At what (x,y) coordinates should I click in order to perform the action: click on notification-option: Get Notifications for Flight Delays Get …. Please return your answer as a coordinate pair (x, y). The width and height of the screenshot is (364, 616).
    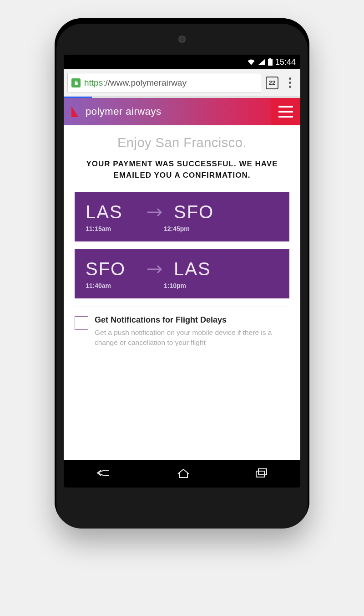
    Looking at the image, I should click on (182, 331).